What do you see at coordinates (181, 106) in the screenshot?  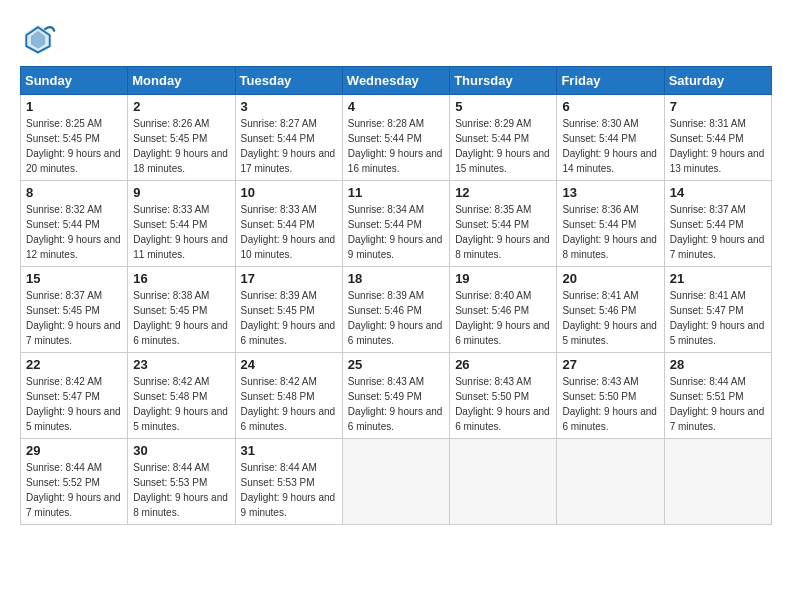 I see `day-number: 2` at bounding box center [181, 106].